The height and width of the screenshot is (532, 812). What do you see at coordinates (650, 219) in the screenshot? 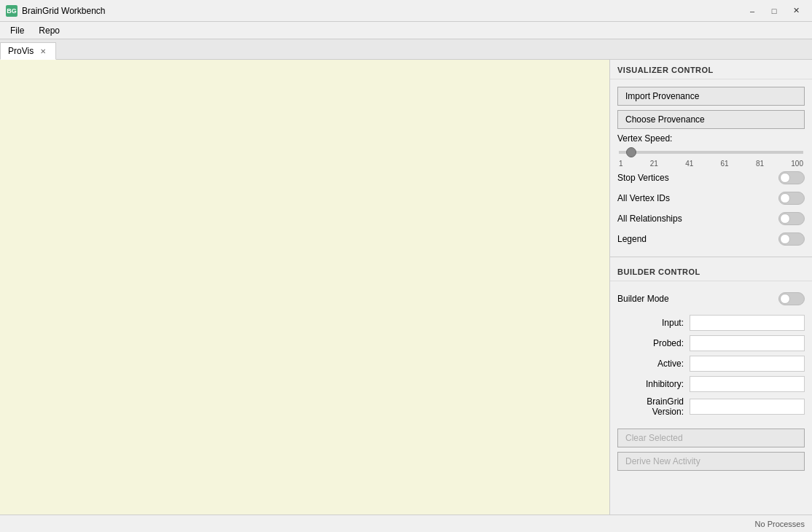
I see `all-relationships-label: All Relationships` at bounding box center [650, 219].